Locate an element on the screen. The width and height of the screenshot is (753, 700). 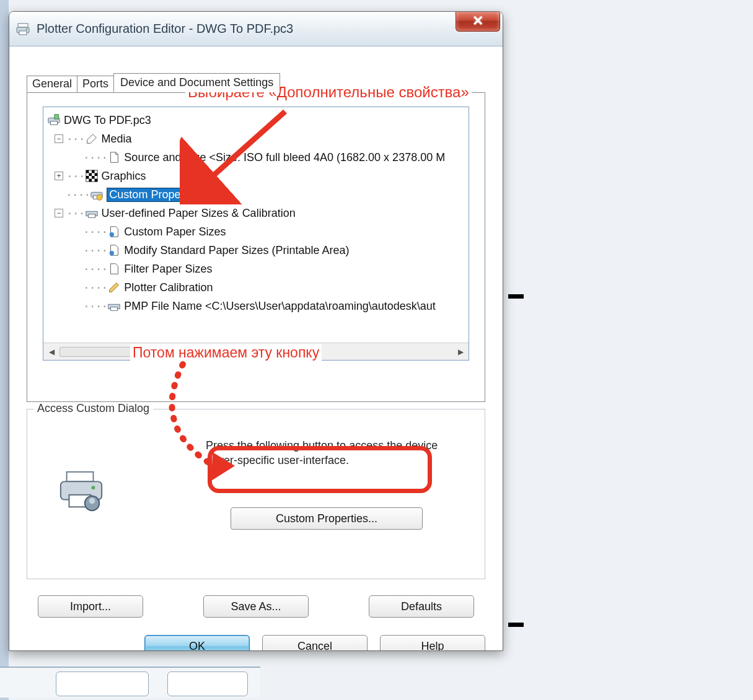
tree-label: PMP File Name <C:\Users\User\appdata\roa… is located at coordinates (280, 306).